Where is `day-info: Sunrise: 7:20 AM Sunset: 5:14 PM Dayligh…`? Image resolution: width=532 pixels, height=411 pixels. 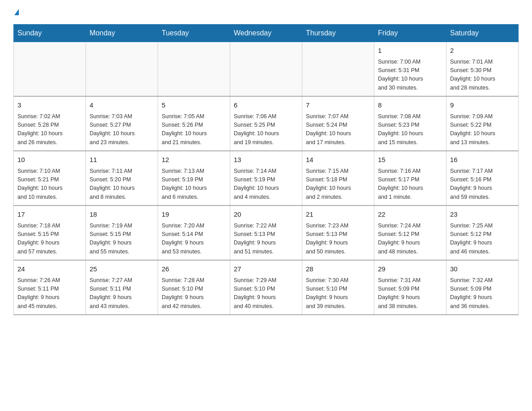
day-info: Sunrise: 7:20 AM Sunset: 5:14 PM Dayligh… is located at coordinates (194, 239).